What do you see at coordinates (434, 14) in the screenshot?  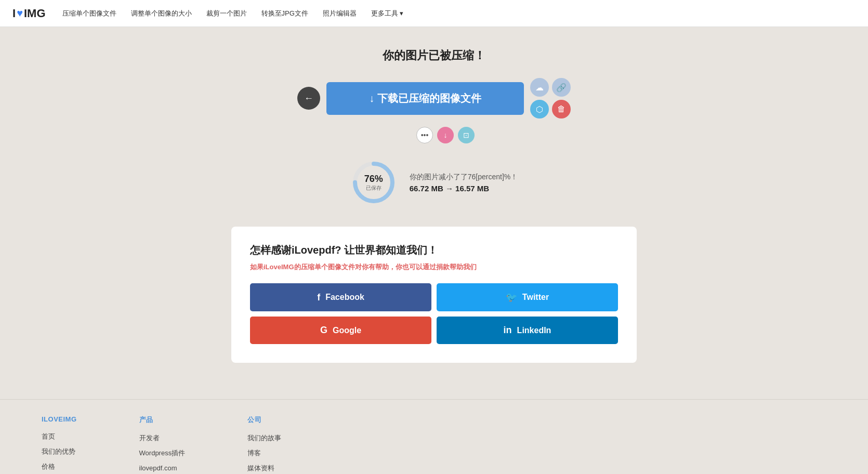 I see `header: I ♥ IMG 压缩单个图像文件调整单个图像的大小裁剪一个图片转换至JPG文件照…` at bounding box center [434, 14].